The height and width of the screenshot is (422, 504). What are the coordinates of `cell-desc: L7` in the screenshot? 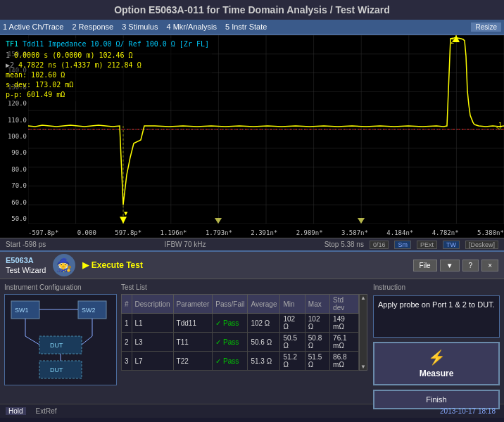 It's located at (152, 362).